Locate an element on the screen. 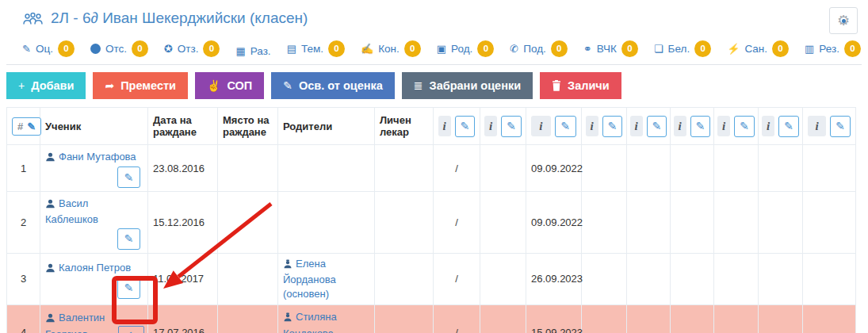 Image resolution: width=868 pixels, height=333 pixels. tab-notes: ❏ Бел. 0 is located at coordinates (683, 49).